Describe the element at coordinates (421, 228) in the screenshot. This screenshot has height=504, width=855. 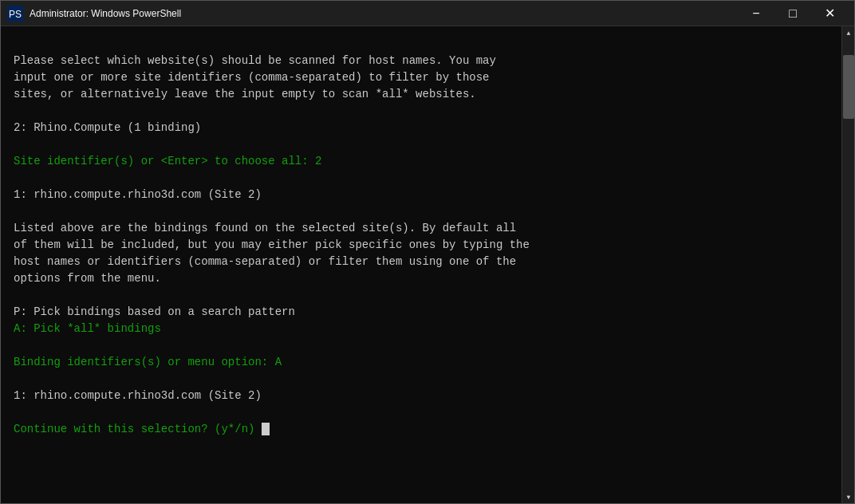
I see `terminal-line: Listed above are the bindings found on t…` at that location.